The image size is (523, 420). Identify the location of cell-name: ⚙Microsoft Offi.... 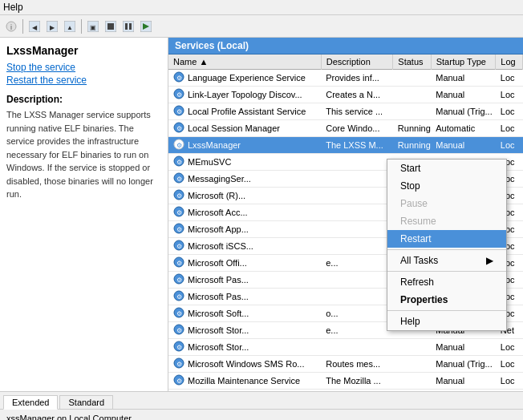
(245, 263).